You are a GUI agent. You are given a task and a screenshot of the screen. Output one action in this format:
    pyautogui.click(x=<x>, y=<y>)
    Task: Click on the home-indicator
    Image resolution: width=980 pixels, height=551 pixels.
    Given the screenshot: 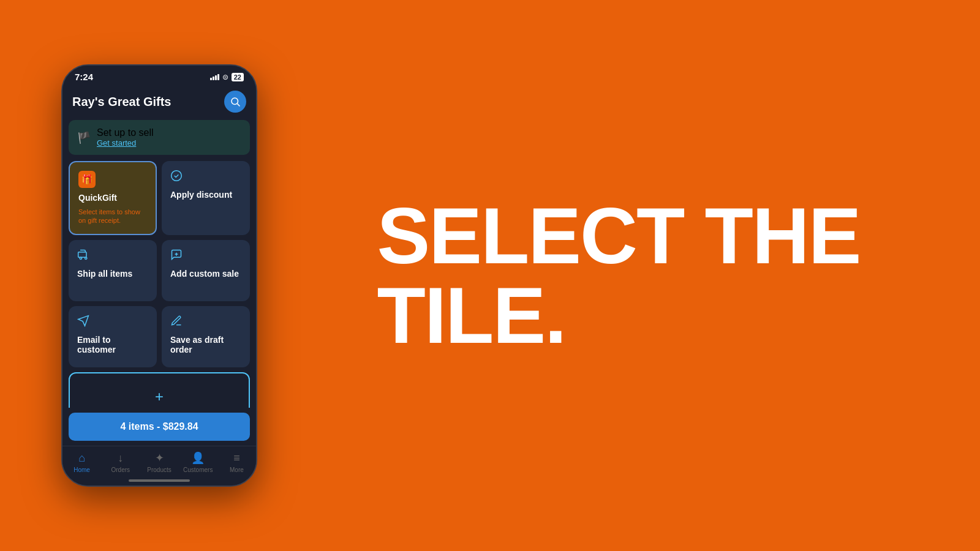 What is the action you would take?
    pyautogui.click(x=159, y=481)
    